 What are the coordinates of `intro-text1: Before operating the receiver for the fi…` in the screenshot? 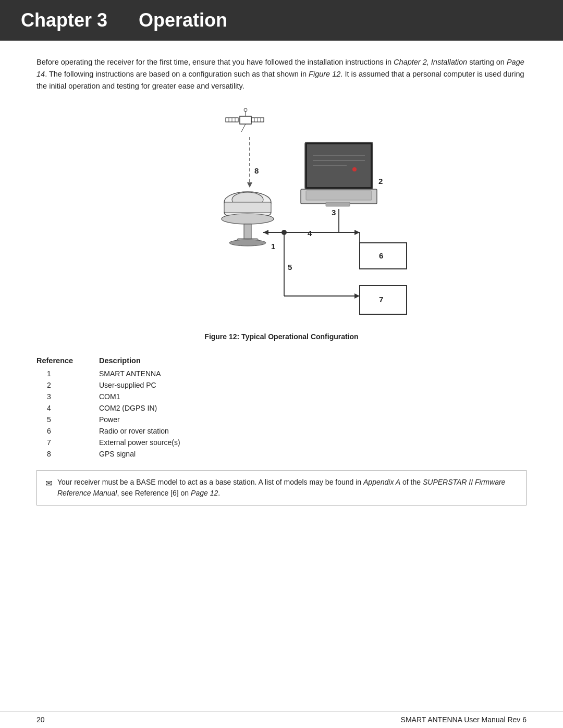 It's located at (215, 62).